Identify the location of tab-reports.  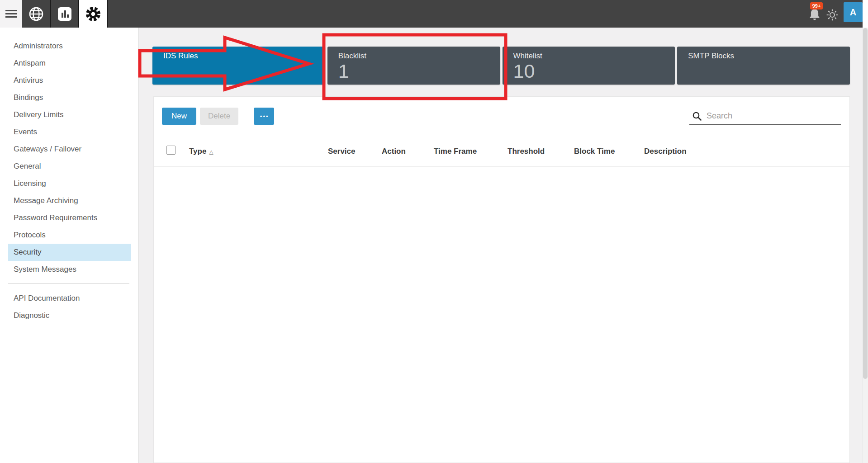
(65, 14).